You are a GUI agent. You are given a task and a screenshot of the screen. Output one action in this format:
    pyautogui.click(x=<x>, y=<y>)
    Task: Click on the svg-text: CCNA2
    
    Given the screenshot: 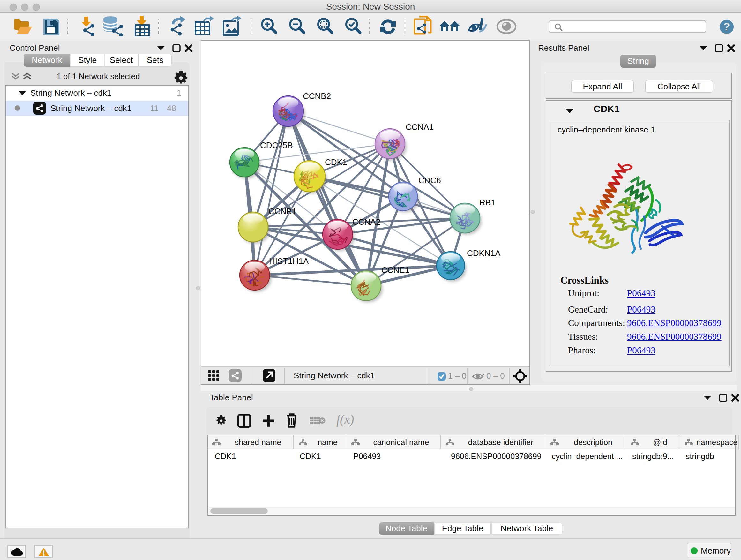 What is the action you would take?
    pyautogui.click(x=366, y=222)
    